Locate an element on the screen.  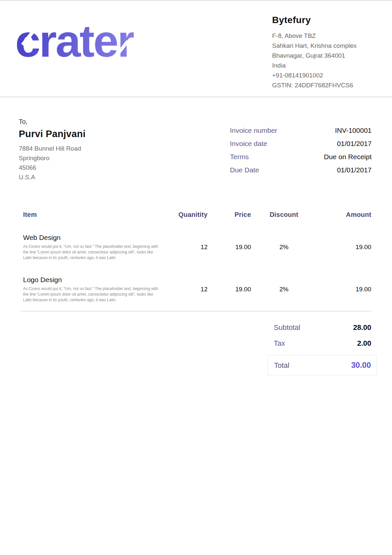
totals-block: Subtotal 28.00 Tax 2.00 Total 30.00 is located at coordinates (322, 349).